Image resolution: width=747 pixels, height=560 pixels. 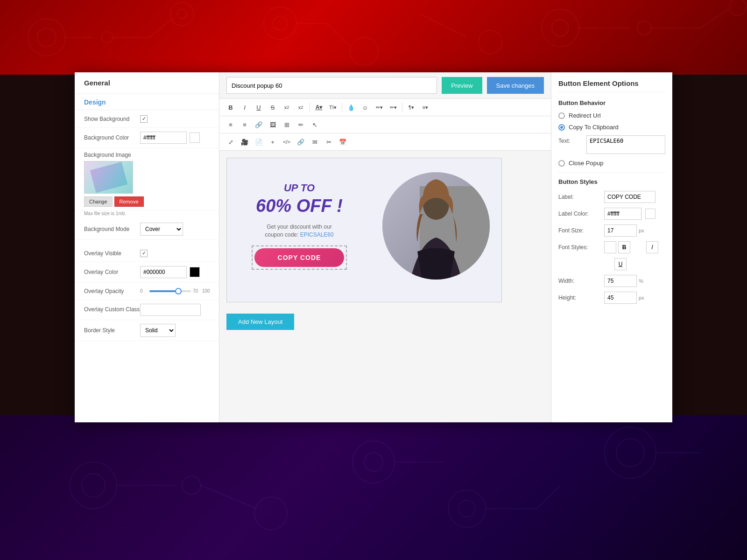 What do you see at coordinates (319, 107) in the screenshot?
I see `font-color-button: A▾` at bounding box center [319, 107].